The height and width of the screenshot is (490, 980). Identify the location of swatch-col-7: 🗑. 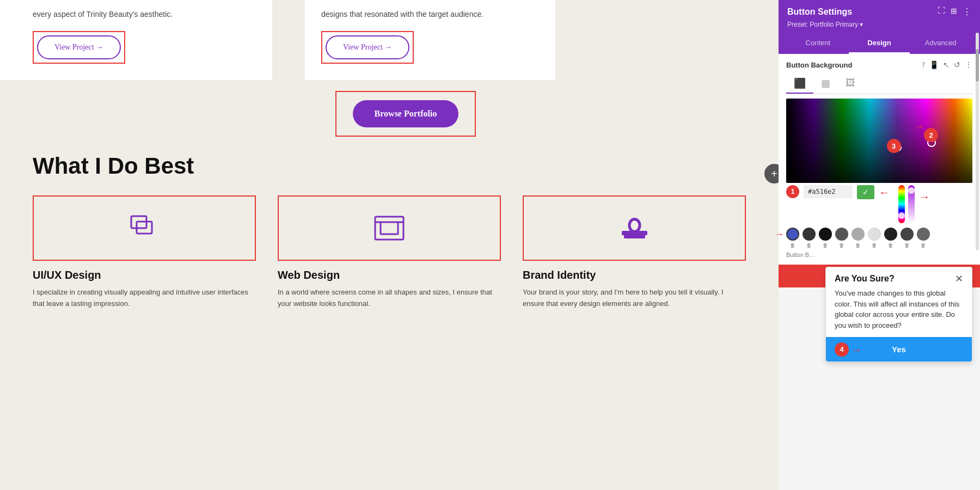
(891, 238).